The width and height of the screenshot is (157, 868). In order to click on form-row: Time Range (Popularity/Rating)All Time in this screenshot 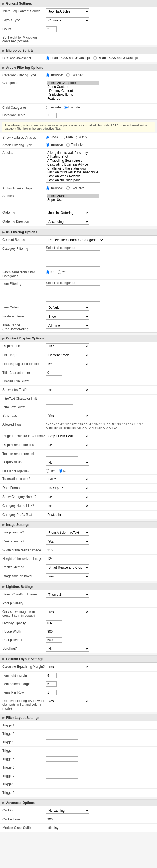, I will do `click(78, 327)`.